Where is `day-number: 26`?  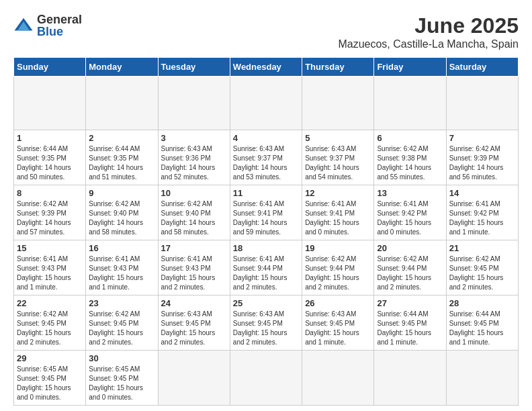 day-number: 26 is located at coordinates (338, 304).